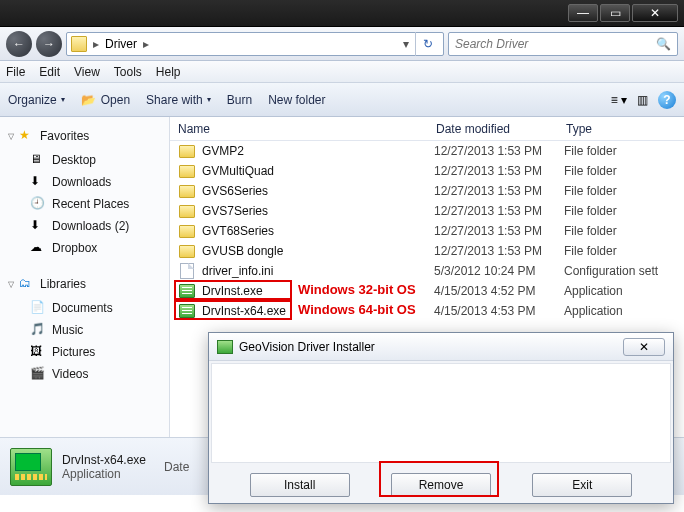  What do you see at coordinates (84, 226) in the screenshot?
I see `sidebar-item: ⬇Downloads (2)` at bounding box center [84, 226].